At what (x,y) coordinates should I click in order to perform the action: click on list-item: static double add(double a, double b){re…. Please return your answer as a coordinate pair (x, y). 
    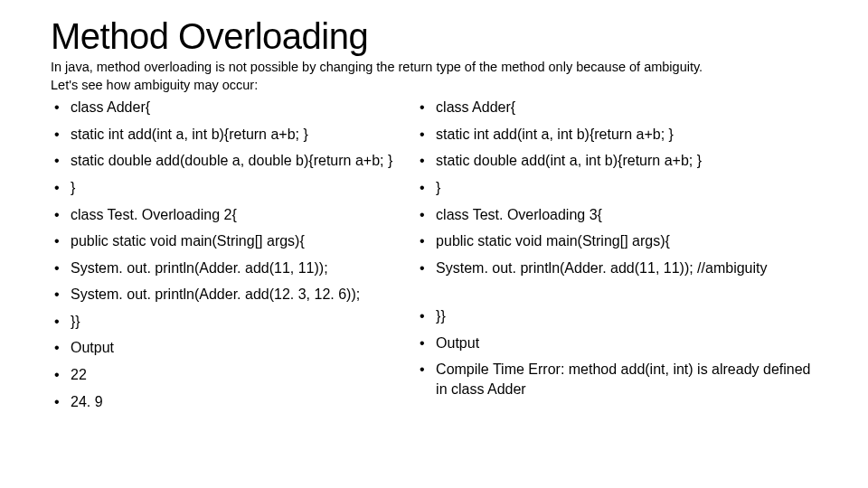
    Looking at the image, I should click on (227, 161).